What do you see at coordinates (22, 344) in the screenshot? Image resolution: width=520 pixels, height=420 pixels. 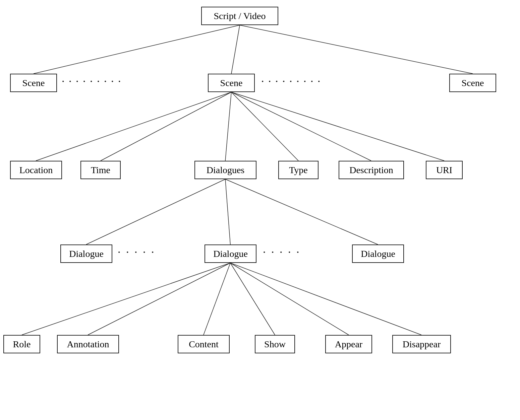 I see `role-node: Role` at bounding box center [22, 344].